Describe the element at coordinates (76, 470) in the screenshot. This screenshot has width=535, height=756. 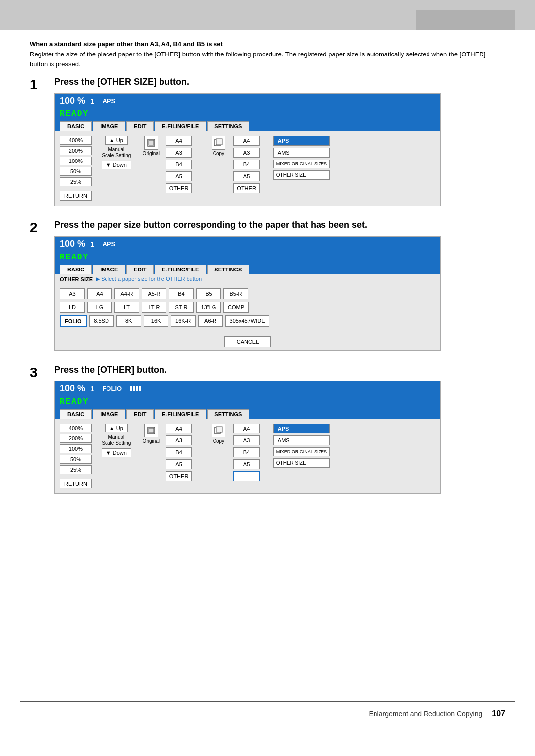
I see `zoom-25-3: 25%` at that location.